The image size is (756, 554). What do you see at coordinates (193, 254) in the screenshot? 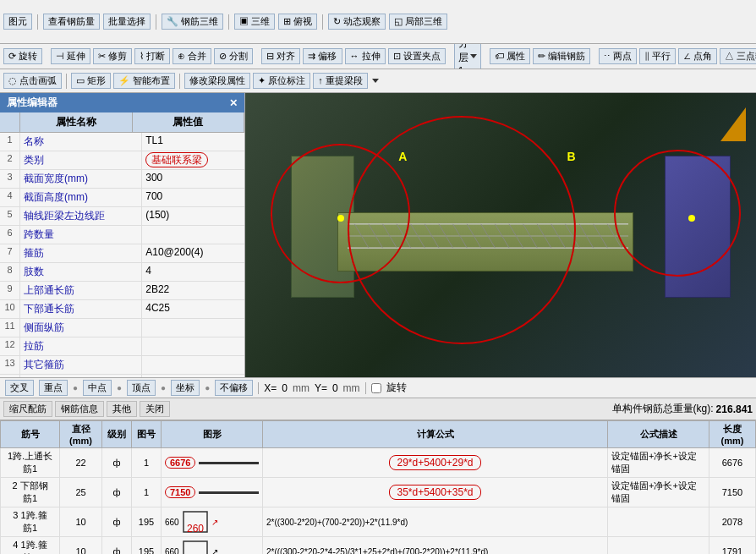
I see `prop-value-7: A10@200(4)` at bounding box center [193, 254].